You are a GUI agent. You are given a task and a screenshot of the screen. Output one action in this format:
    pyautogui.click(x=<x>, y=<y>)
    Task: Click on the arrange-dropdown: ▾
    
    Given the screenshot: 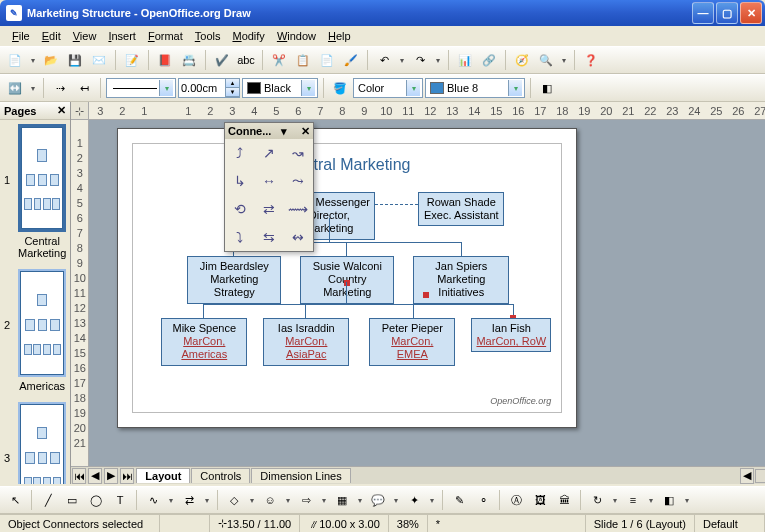 What is the action you would take?
    pyautogui.click(x=687, y=500)
    